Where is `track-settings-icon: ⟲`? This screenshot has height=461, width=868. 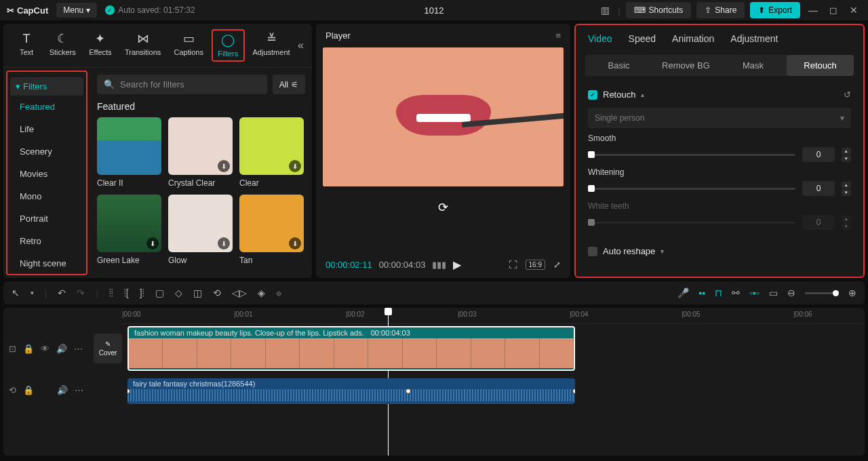 track-settings-icon: ⟲ is located at coordinates (12, 390).